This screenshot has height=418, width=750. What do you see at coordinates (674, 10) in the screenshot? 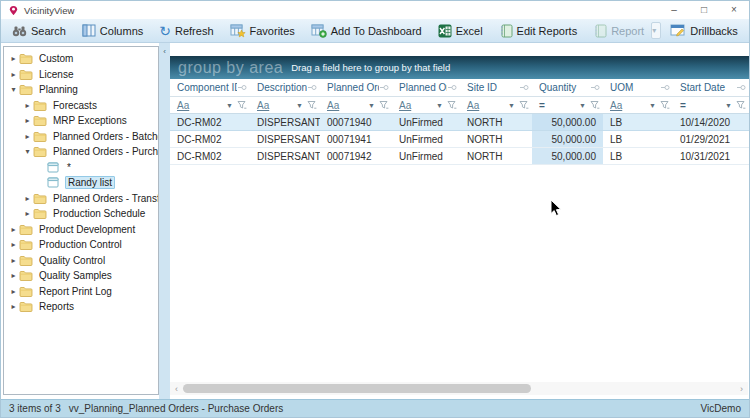
I see `minimize-button: –` at bounding box center [674, 10].